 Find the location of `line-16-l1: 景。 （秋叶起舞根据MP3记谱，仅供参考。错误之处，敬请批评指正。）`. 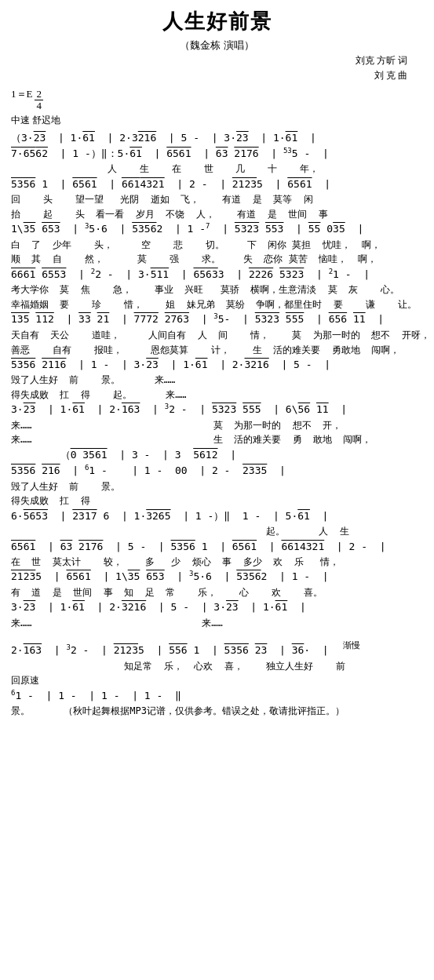

line-16-l1: 景。 （秋叶起舞根据MP3记谱，仅供参考。错误之处，敬请批评指正。） is located at coordinates (217, 711).